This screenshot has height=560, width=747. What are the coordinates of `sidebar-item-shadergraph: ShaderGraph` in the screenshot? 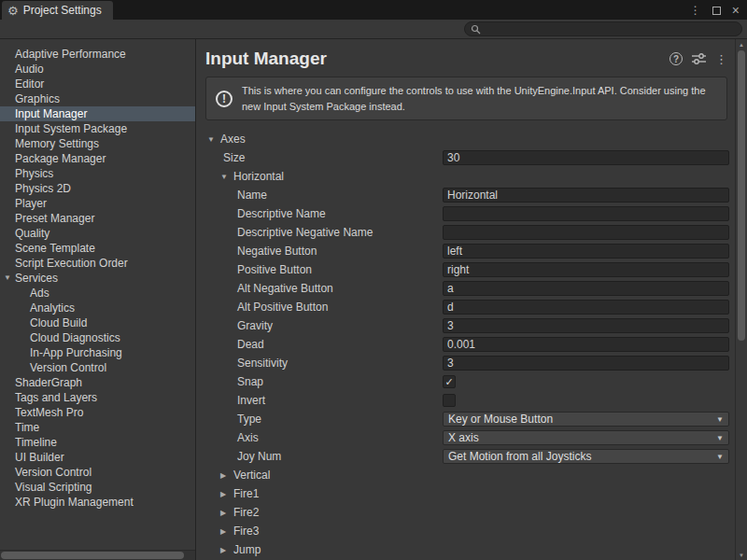 It's located at (97, 383).